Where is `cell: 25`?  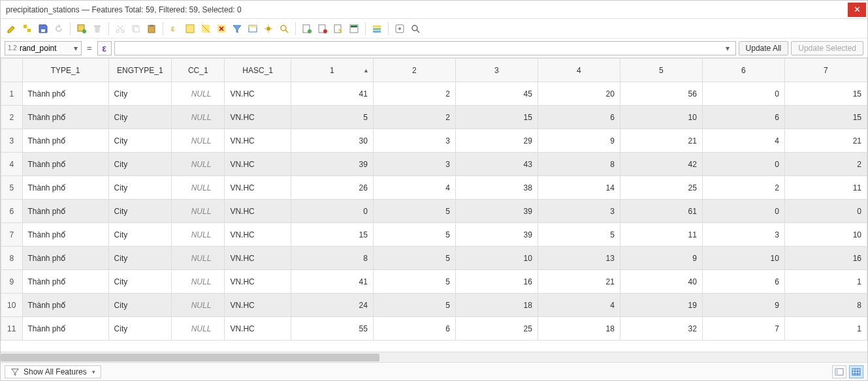 cell: 25 is located at coordinates (661, 188).